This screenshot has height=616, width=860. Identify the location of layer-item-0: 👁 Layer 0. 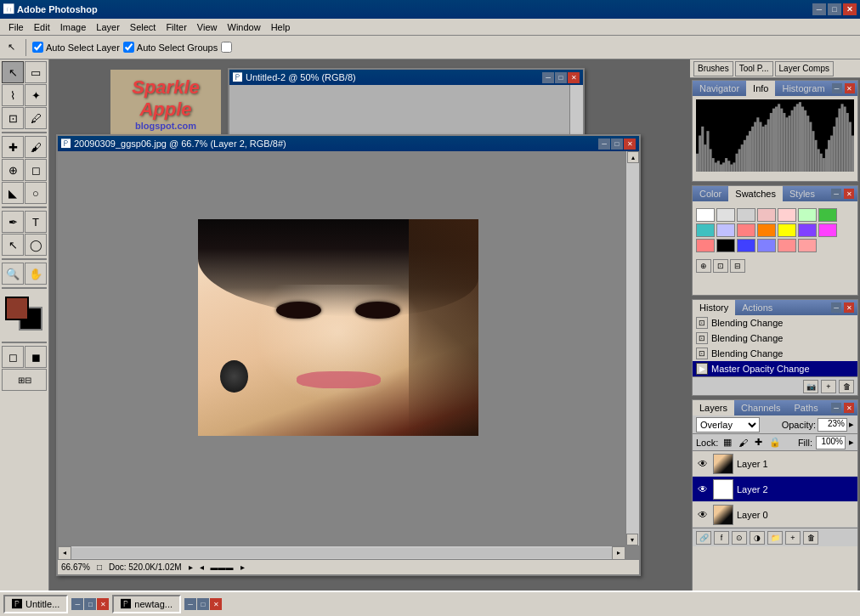
(775, 515).